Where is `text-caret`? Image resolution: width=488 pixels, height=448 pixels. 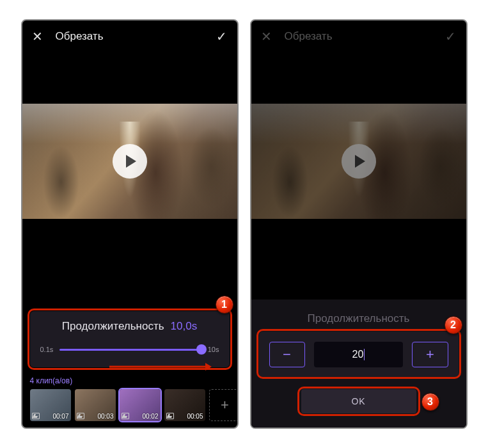 text-caret is located at coordinates (365, 355).